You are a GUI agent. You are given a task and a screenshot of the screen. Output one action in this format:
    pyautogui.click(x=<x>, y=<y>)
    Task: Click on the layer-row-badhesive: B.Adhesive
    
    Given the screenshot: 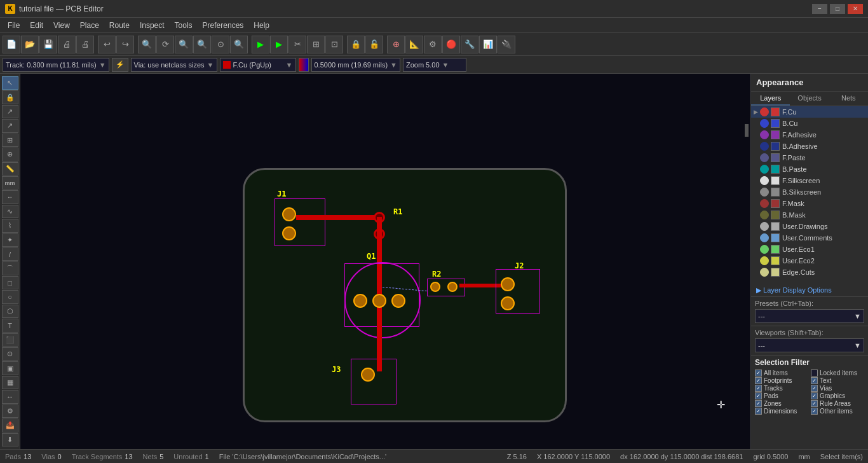 What is the action you would take?
    pyautogui.click(x=810, y=146)
    